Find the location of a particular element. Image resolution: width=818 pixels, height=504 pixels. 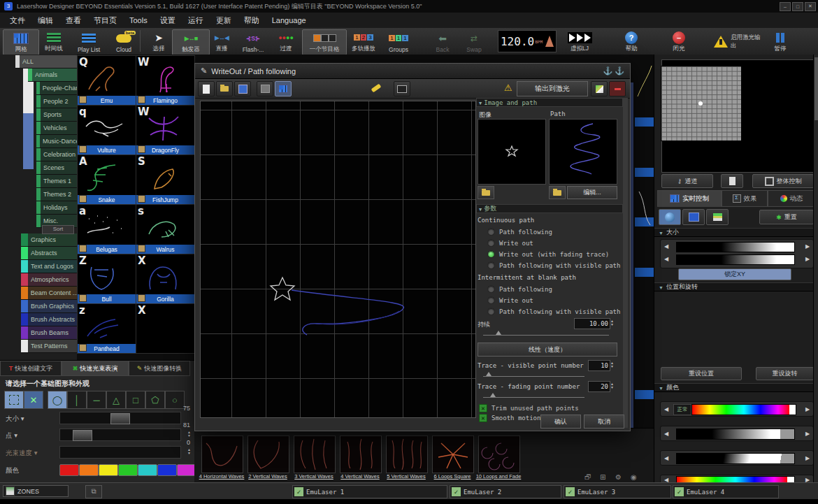

linear-speed-button: 线性（速度） is located at coordinates (547, 350).